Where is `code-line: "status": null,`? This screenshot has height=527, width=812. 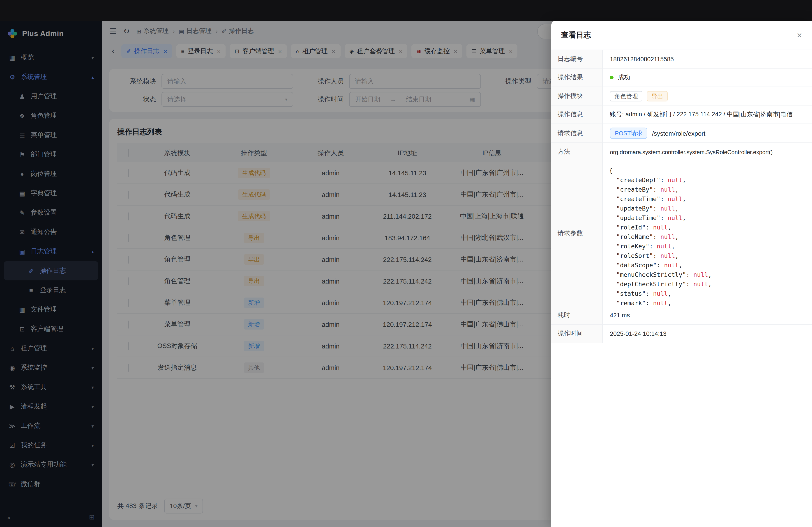 code-line: "status": null, is located at coordinates (707, 294).